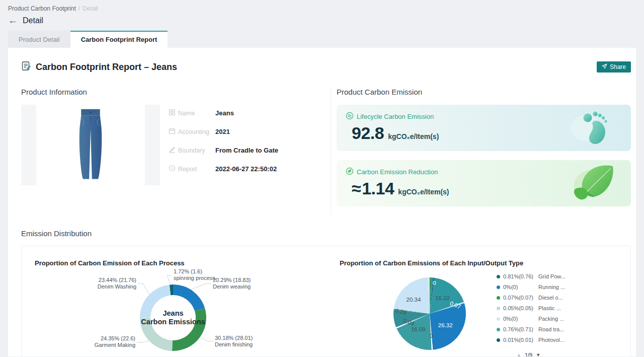  I want to click on field-report-label: Report, so click(188, 169).